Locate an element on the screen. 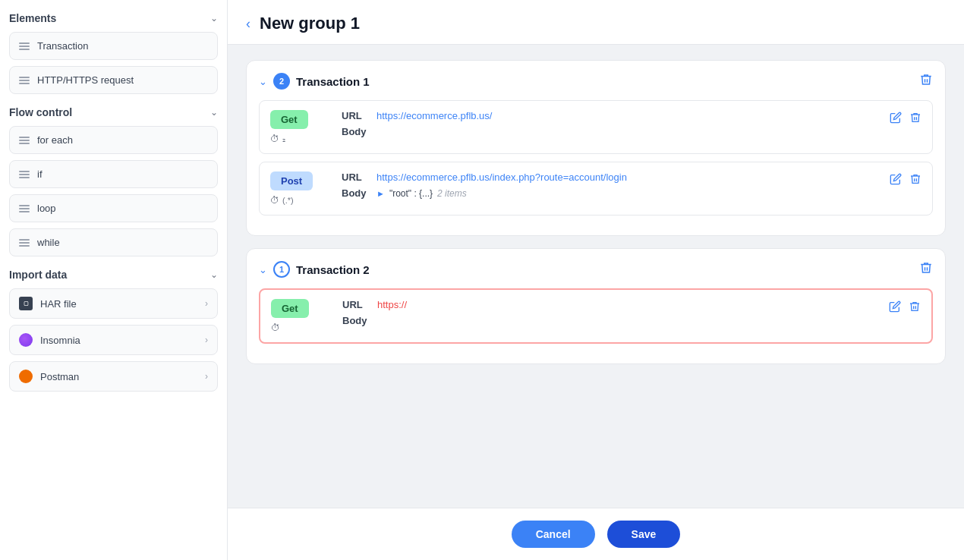 This screenshot has width=964, height=560. flow-control-section-title: Flow control is located at coordinates (41, 112).